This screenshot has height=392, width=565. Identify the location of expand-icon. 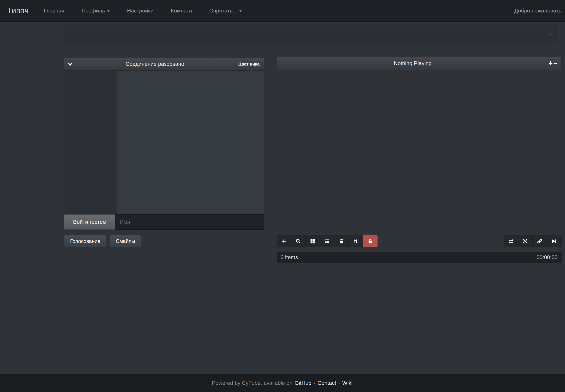
(525, 241).